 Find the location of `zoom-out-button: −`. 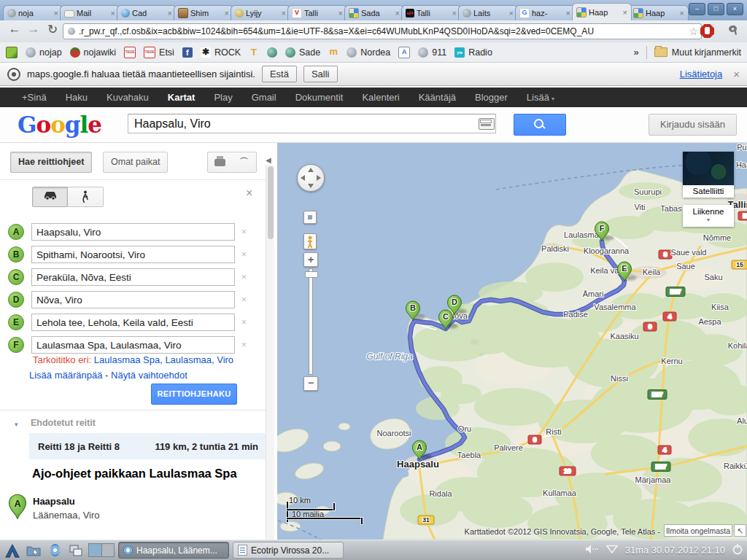

zoom-out-button: − is located at coordinates (311, 384).